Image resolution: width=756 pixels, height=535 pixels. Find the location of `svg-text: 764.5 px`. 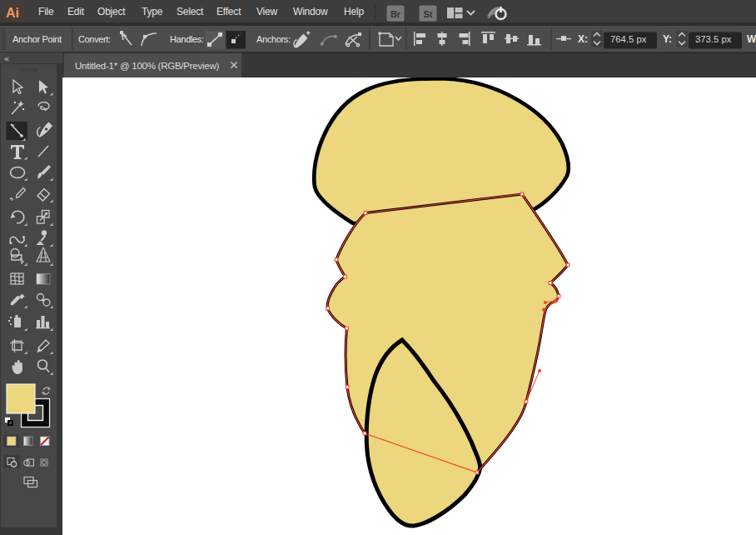

svg-text: 764.5 px is located at coordinates (629, 39).